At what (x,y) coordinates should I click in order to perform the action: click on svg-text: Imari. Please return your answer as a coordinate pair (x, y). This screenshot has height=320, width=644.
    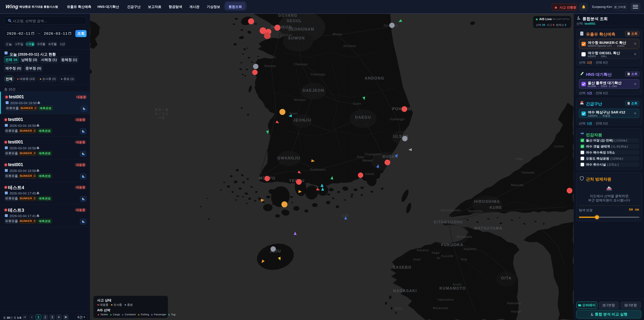
    Looking at the image, I should click on (417, 259).